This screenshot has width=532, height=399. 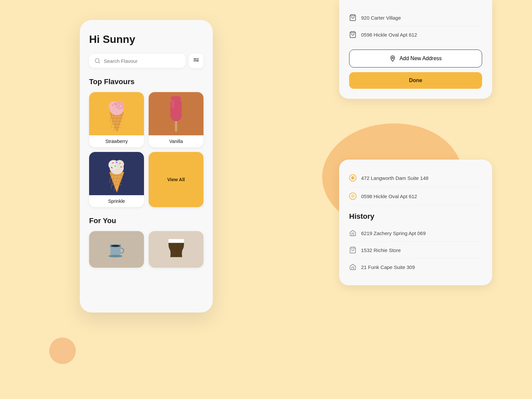 What do you see at coordinates (146, 150) in the screenshot?
I see `flavours-grid: Strawberry Vanilla` at bounding box center [146, 150].